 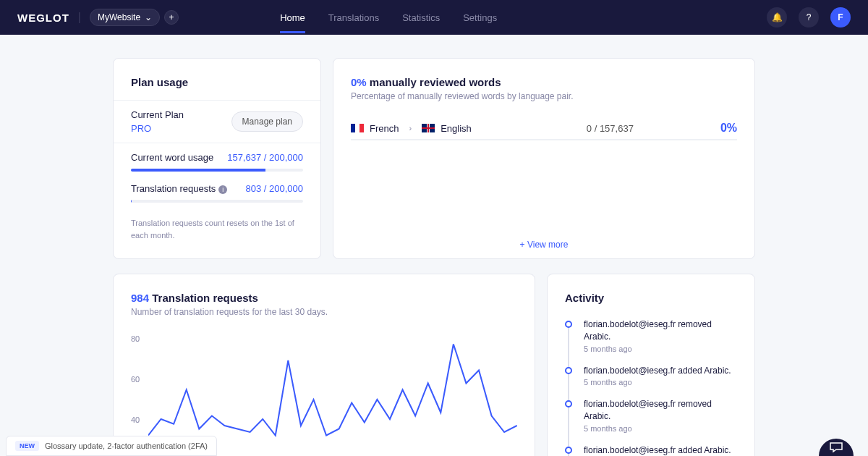 What do you see at coordinates (434, 17) in the screenshot?
I see `navbar: WEGLOT | MyWebsite ⌄ + Home Translations…` at bounding box center [434, 17].